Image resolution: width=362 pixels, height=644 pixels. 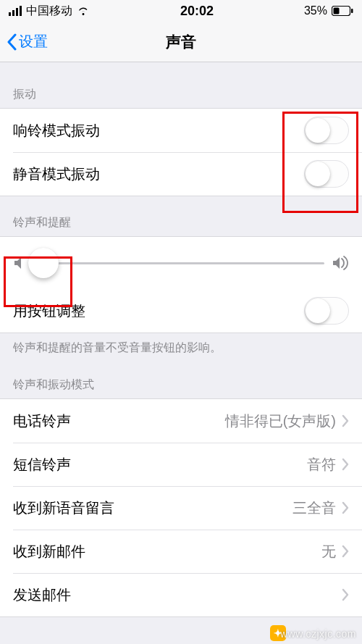 I want to click on row-label: 短信铃声, so click(x=160, y=465).